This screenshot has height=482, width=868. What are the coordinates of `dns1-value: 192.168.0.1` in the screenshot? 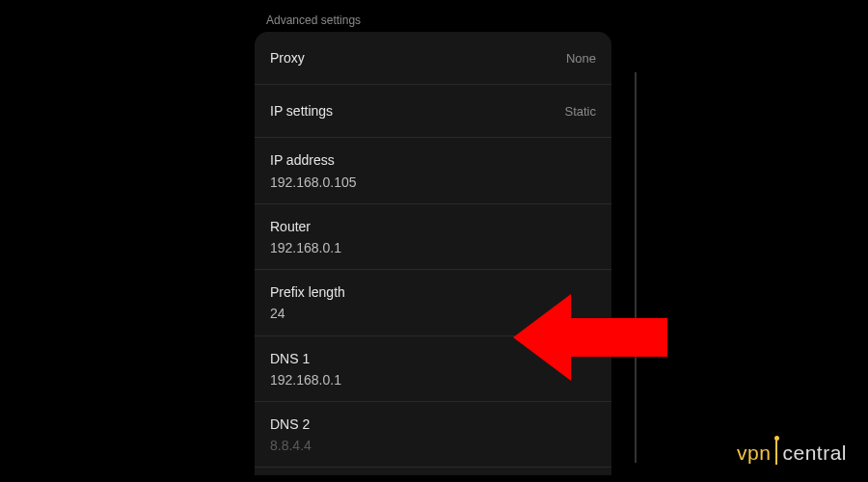 It's located at (433, 380).